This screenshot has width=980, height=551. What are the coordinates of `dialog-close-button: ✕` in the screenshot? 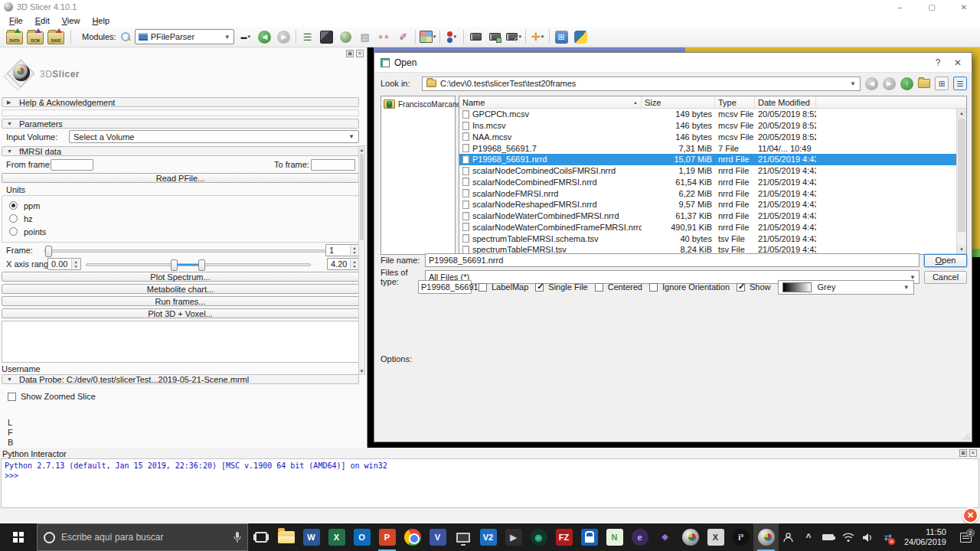 It's located at (958, 63).